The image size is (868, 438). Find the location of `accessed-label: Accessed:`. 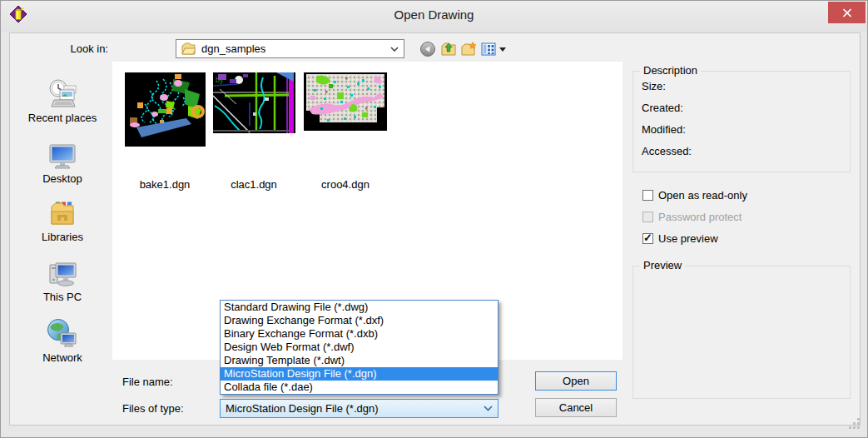

accessed-label: Accessed: is located at coordinates (667, 152).